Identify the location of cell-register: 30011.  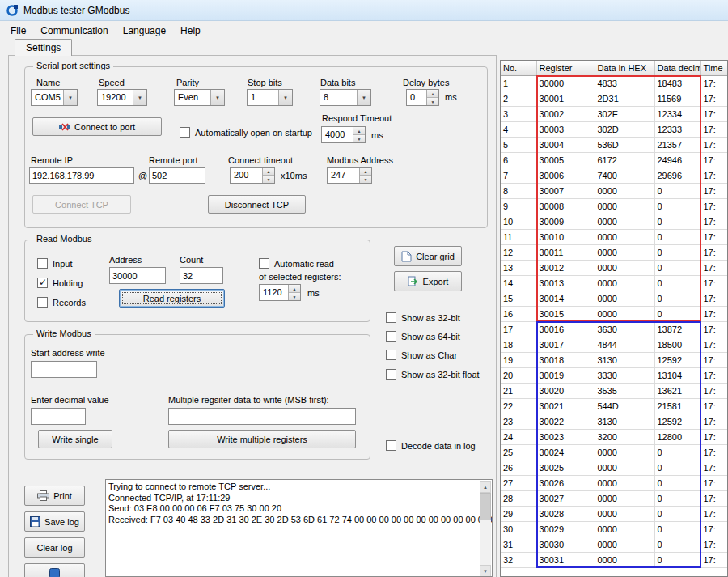
(565, 252).